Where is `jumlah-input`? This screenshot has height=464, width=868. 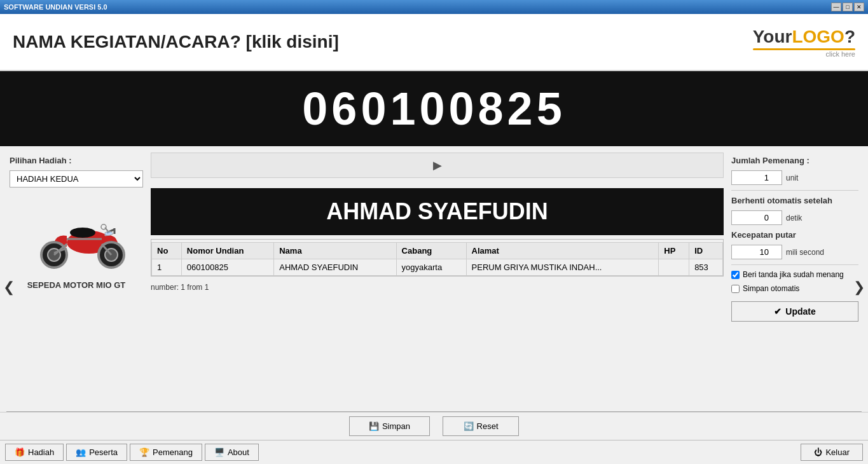 jumlah-input is located at coordinates (757, 178).